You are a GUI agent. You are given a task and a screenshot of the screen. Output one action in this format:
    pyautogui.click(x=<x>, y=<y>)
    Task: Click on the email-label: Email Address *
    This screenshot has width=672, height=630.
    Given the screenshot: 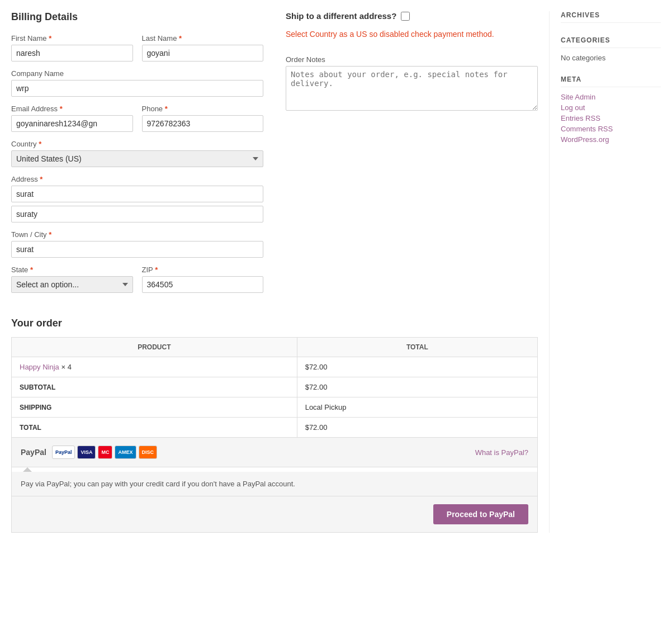 What is the action you would take?
    pyautogui.click(x=72, y=108)
    